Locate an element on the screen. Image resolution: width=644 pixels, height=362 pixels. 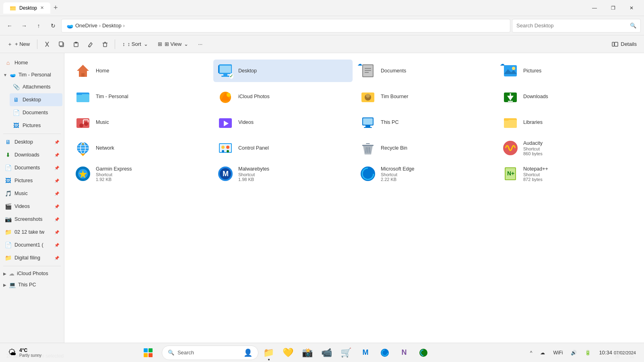
file-item-pictures: ☁ Pictures is located at coordinates (568, 71).